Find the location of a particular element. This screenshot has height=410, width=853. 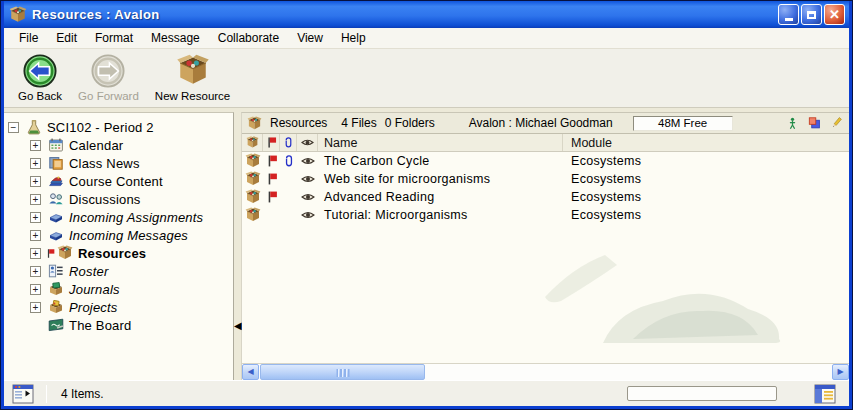

menu-edit: Edit is located at coordinates (66, 38).